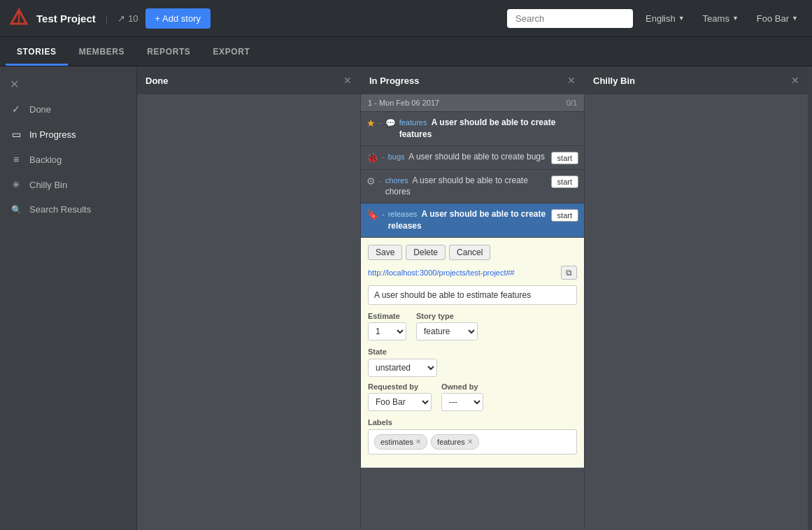 Image resolution: width=812 pixels, height=530 pixels. Describe the element at coordinates (473, 103) in the screenshot. I see `sprint-header: 1 - Mon Feb 06 2017 0/1` at that location.